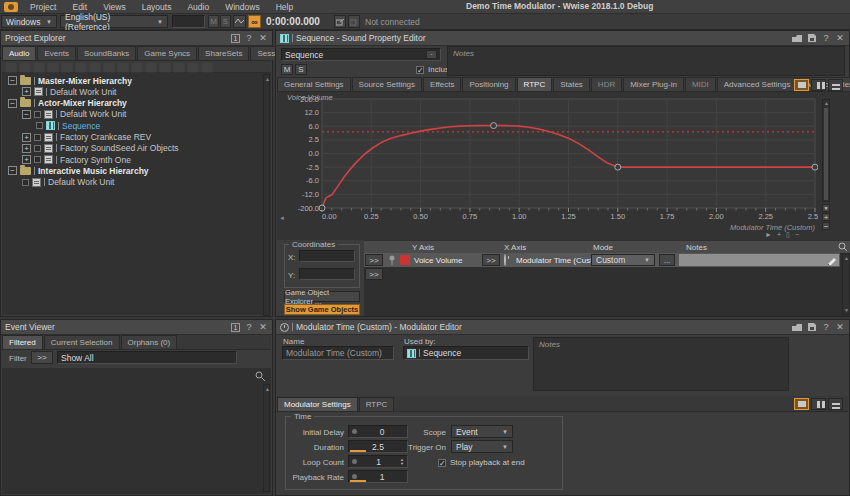 This screenshot has height=496, width=850. I want to click on project-explorer-titlebar: Project Explorer 1 ? ✕, so click(136, 38).